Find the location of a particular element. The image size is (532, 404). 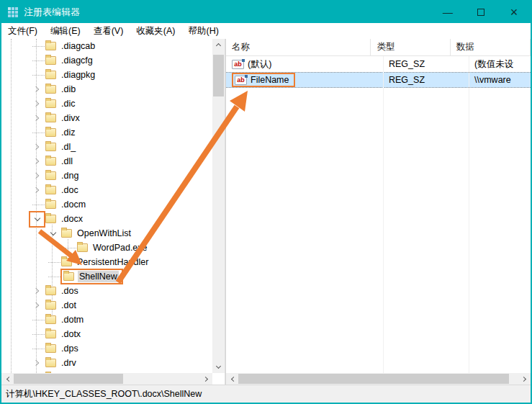

tree-item-label: .doc is located at coordinates (70, 190).